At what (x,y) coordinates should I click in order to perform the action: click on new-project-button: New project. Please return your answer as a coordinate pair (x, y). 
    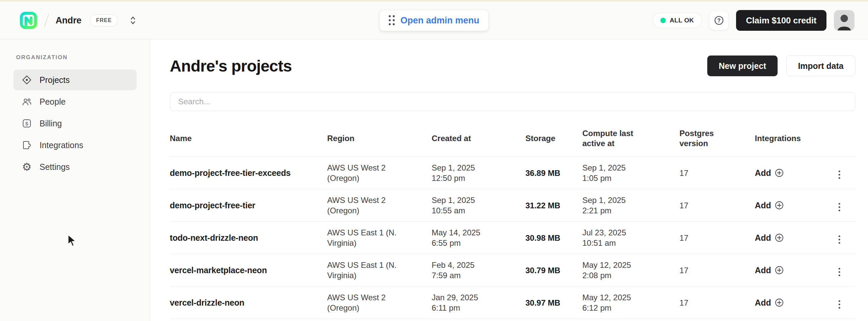
    Looking at the image, I should click on (743, 66).